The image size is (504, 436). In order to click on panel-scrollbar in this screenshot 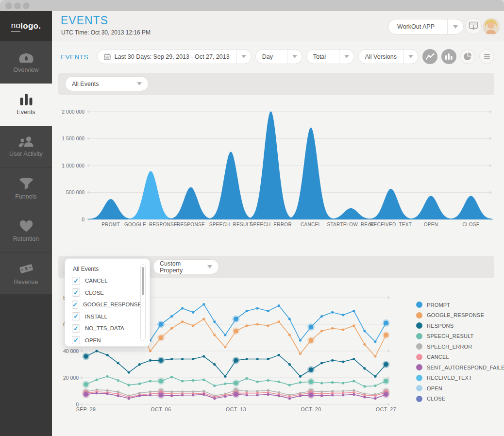, I will do `click(143, 302)`.